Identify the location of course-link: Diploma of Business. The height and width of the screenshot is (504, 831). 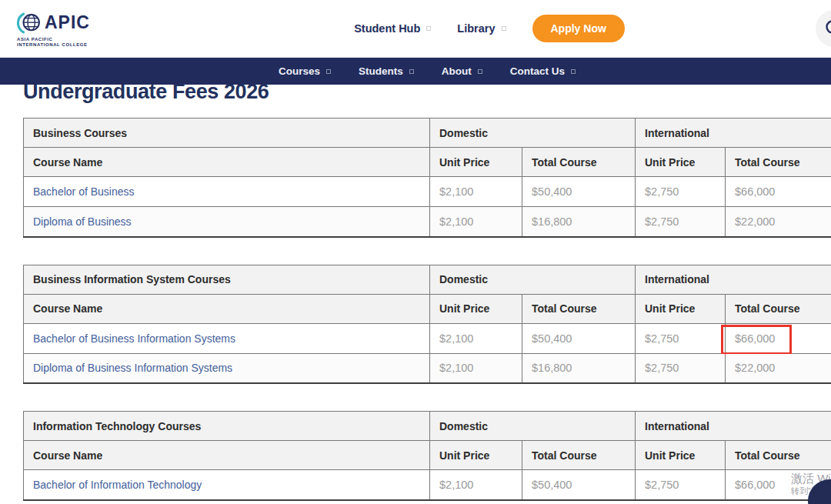
(82, 222).